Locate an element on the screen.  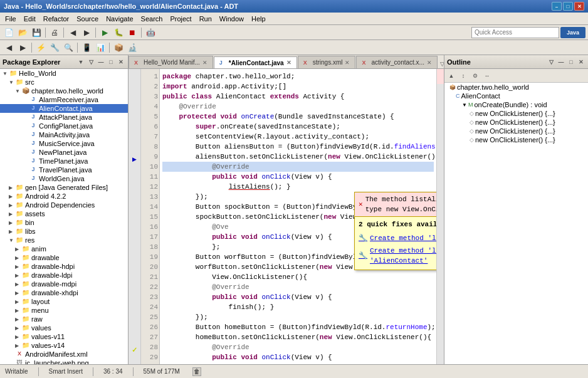
tab-alien-contact: J *AlienContact.java ✕ is located at coordinates (256, 63).